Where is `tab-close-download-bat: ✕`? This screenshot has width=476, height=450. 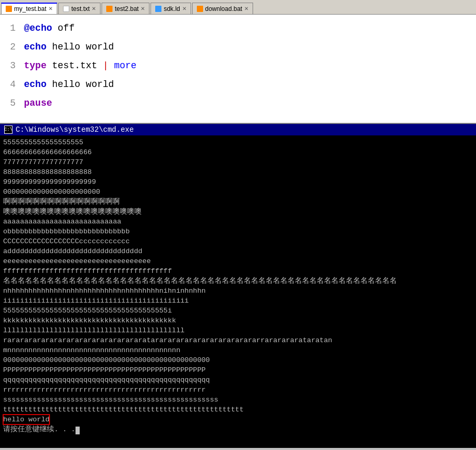 tab-close-download-bat: ✕ is located at coordinates (246, 8).